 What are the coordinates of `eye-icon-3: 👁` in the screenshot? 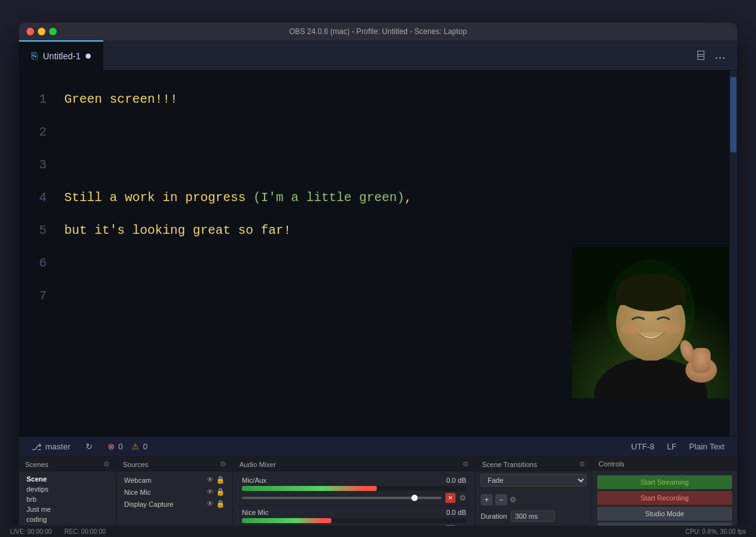 It's located at (210, 504).